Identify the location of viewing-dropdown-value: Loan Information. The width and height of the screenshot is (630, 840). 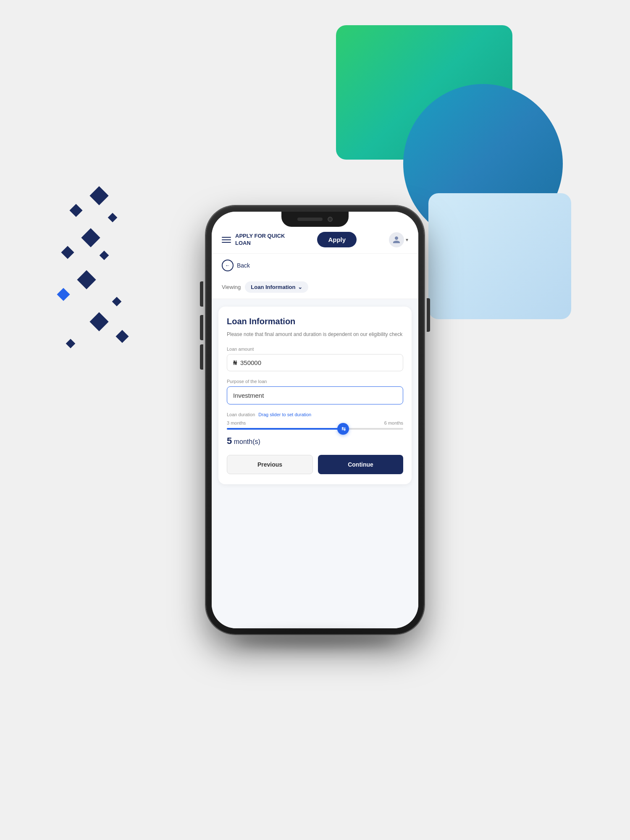
(273, 287).